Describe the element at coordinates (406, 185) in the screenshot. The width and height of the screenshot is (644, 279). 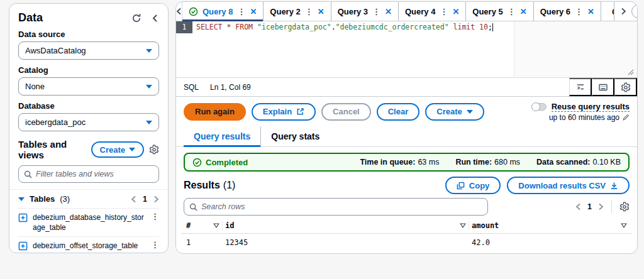
I see `results-header: Results (1) Copy Download results CSV` at that location.